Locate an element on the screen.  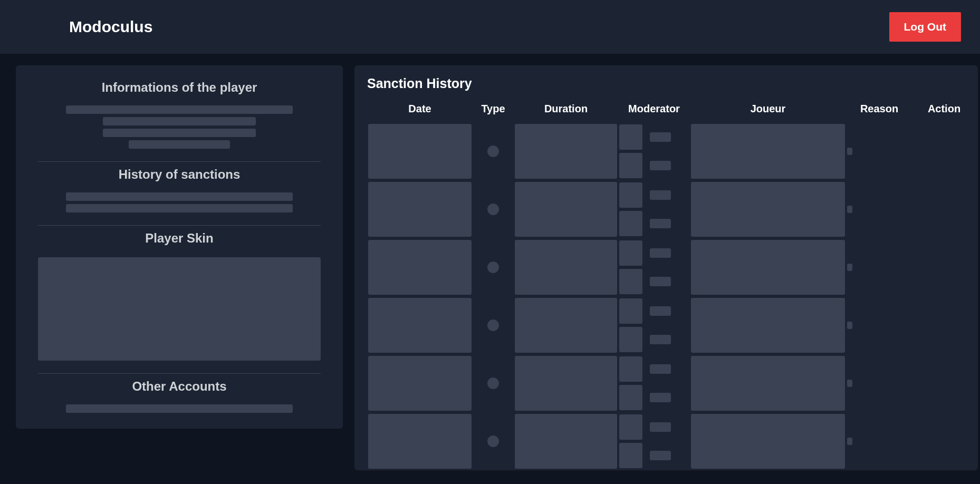
column-header-reason: Reason is located at coordinates (879, 113).